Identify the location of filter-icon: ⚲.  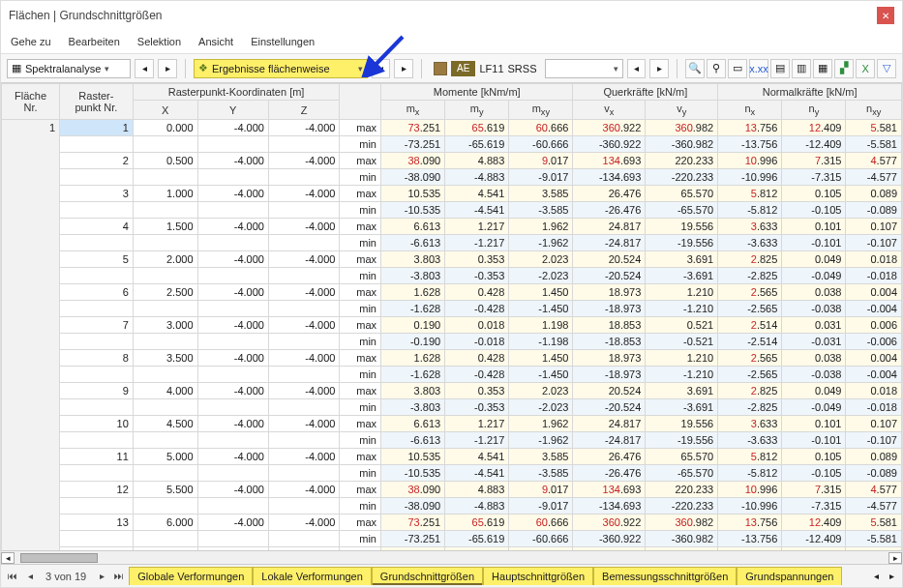
(716, 69).